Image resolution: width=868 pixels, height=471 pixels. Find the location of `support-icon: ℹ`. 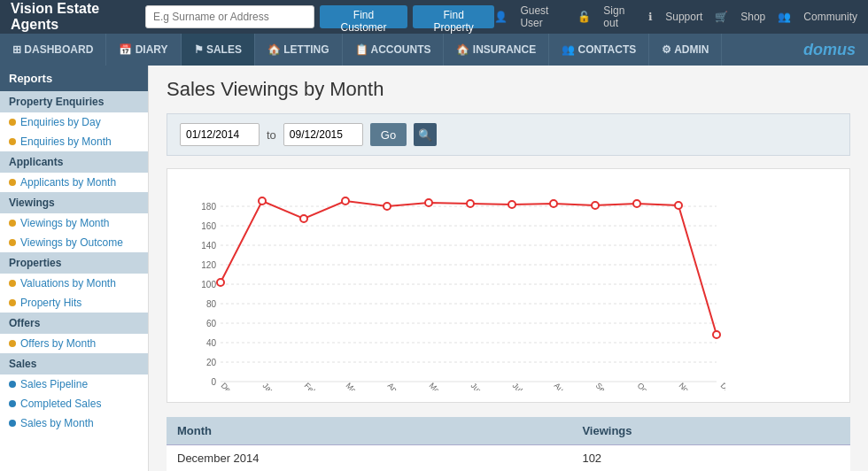

support-icon: ℹ is located at coordinates (650, 17).